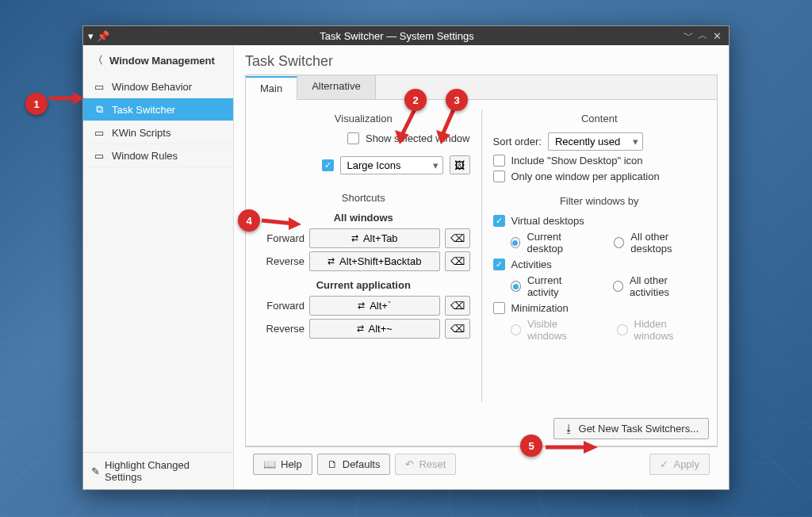 This screenshot has width=812, height=517. Describe the element at coordinates (374, 262) in the screenshot. I see `all-reverse-shortcut: ⇄Alt+Shift+Backtab` at that location.